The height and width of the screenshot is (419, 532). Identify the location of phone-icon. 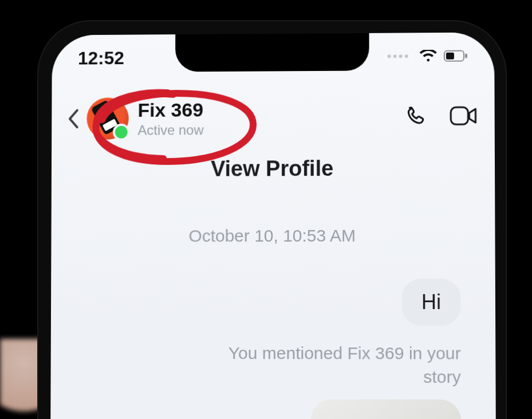
(415, 116).